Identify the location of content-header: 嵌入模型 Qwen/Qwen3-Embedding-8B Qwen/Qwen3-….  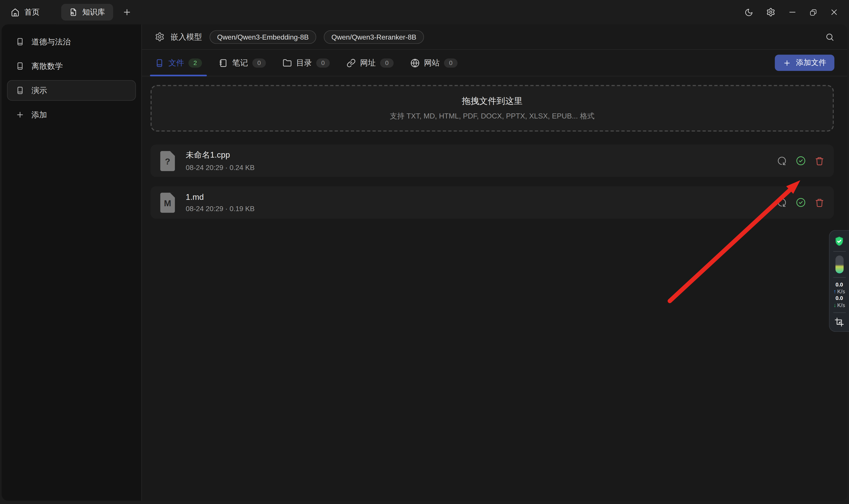
(494, 37).